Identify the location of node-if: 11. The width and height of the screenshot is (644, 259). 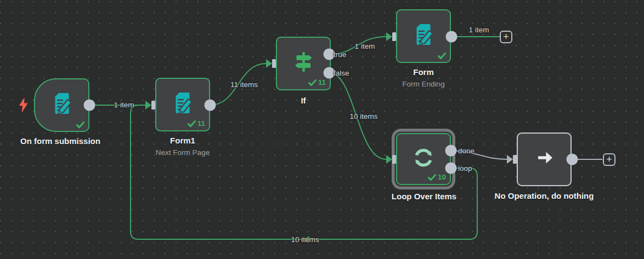
(303, 64).